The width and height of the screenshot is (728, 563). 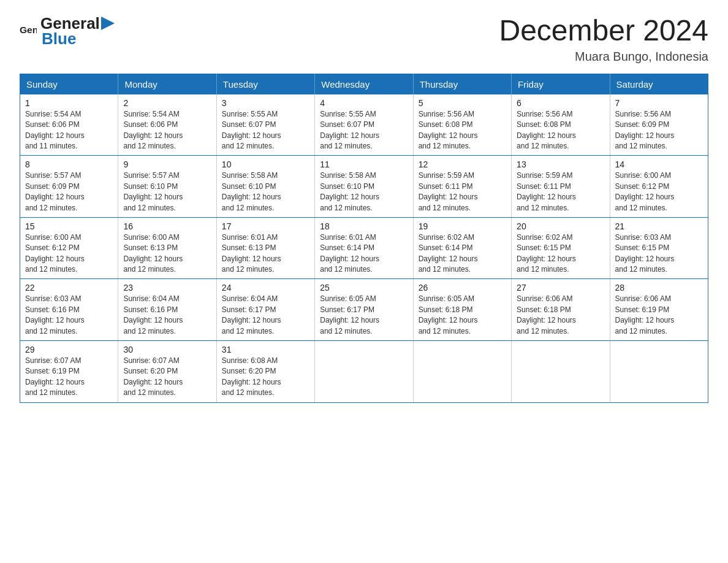 What do you see at coordinates (69, 84) in the screenshot?
I see `weekday-header-sunday: Sunday` at bounding box center [69, 84].